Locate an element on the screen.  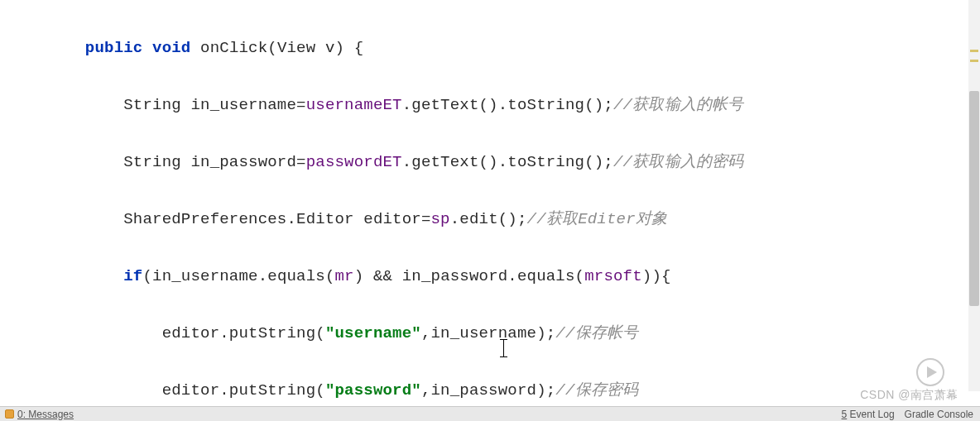
watermark-text: CSDN @南宫萧幕 is located at coordinates (909, 395).